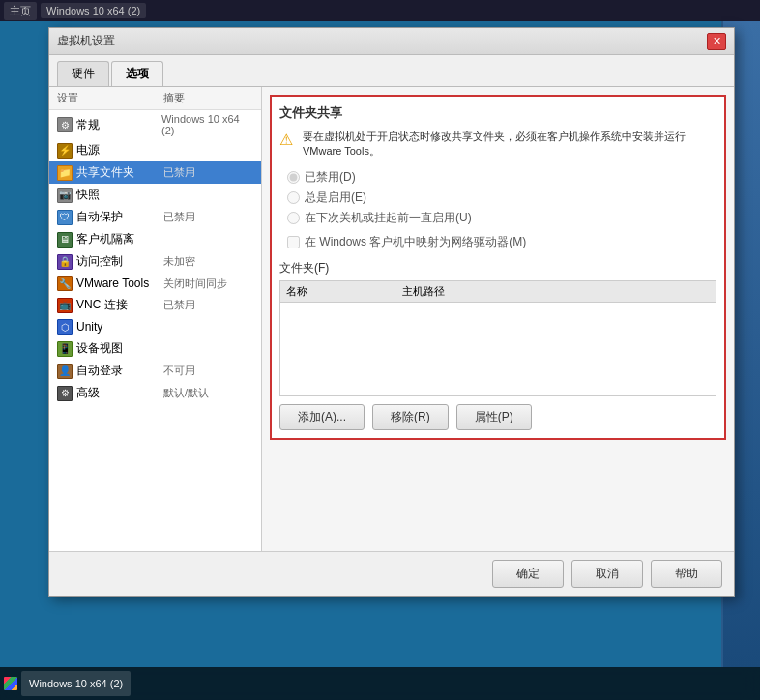 The height and width of the screenshot is (700, 760). I want to click on radio-always-label: 总是启用(E), so click(336, 197).